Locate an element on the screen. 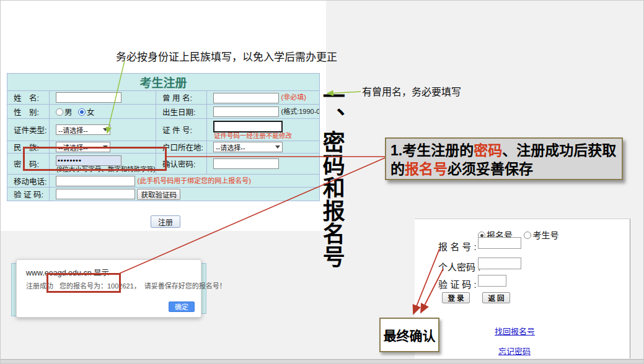 This screenshot has width=644, height=364. login-captcha-input is located at coordinates (492, 281).